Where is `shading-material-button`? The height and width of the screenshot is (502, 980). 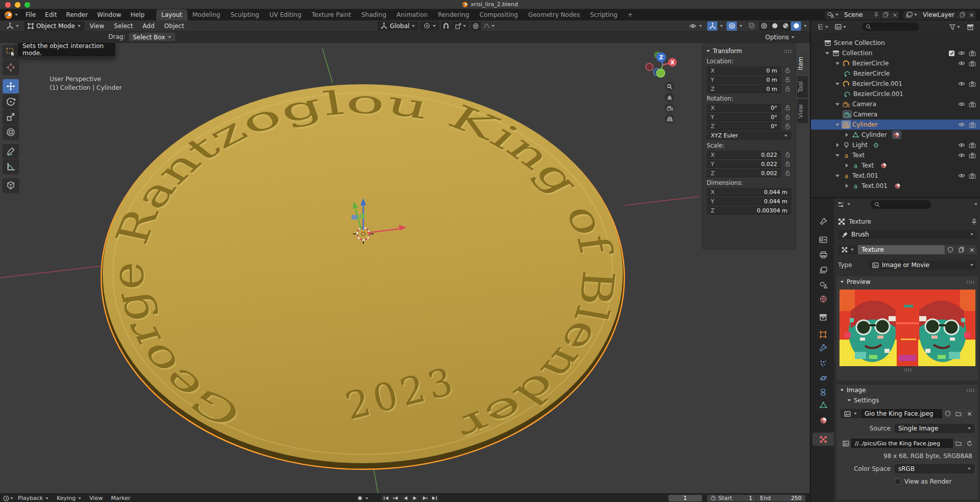
shading-material-button is located at coordinates (785, 26).